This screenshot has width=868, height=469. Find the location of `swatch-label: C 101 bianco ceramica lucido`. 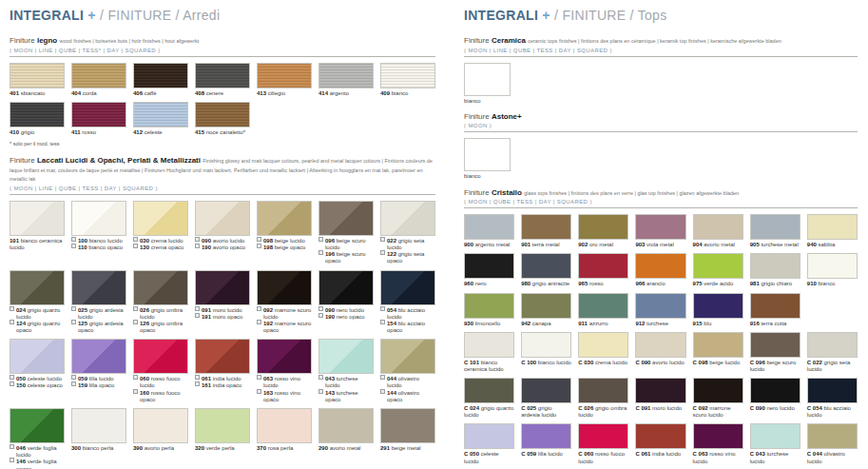

swatch-label: C 101 bianco ceramica lucido is located at coordinates (489, 366).